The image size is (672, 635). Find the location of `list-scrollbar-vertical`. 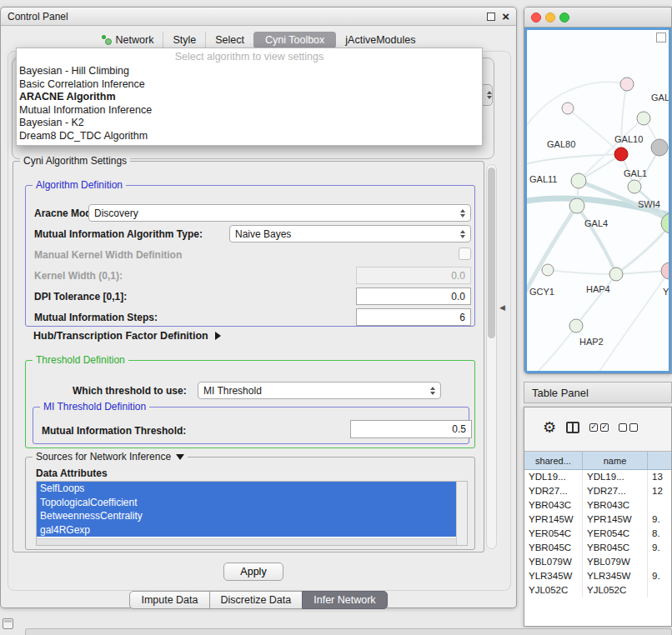

list-scrollbar-vertical is located at coordinates (462, 513).